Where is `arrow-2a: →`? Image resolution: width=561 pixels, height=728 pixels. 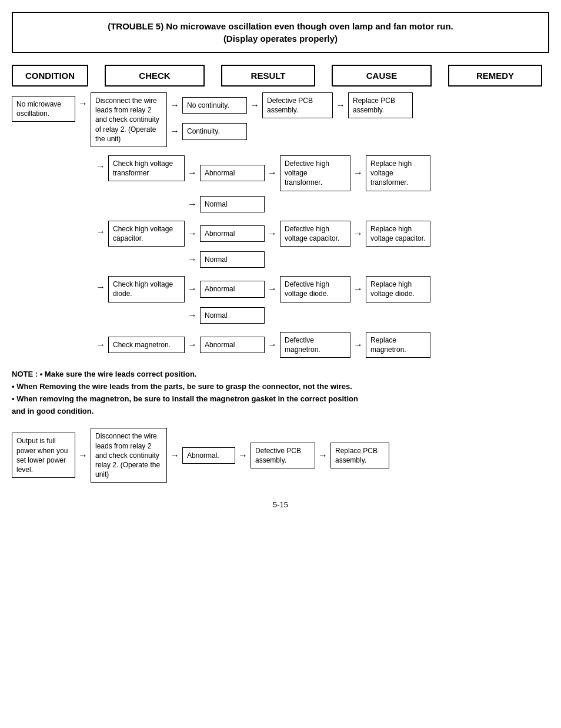
arrow-2a: → is located at coordinates (192, 173).